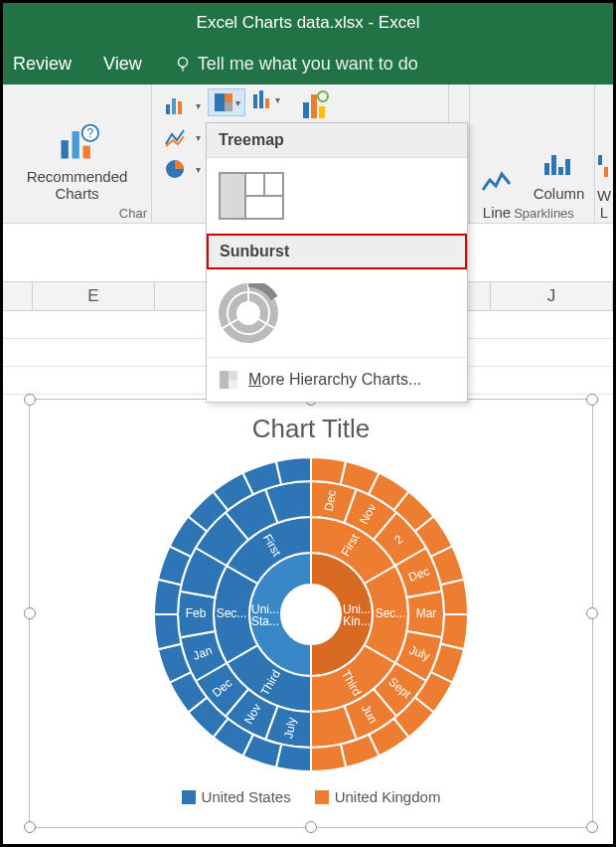 The image size is (616, 847). Describe the element at coordinates (308, 64) in the screenshot. I see `ribbon-tabbar: Review View Tell me what you want to do` at that location.